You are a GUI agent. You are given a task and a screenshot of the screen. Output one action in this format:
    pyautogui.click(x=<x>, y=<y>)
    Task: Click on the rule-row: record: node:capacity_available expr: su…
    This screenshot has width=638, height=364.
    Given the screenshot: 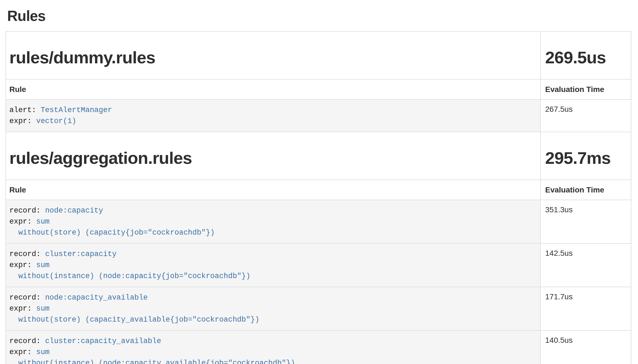 What is the action you would take?
    pyautogui.click(x=318, y=309)
    